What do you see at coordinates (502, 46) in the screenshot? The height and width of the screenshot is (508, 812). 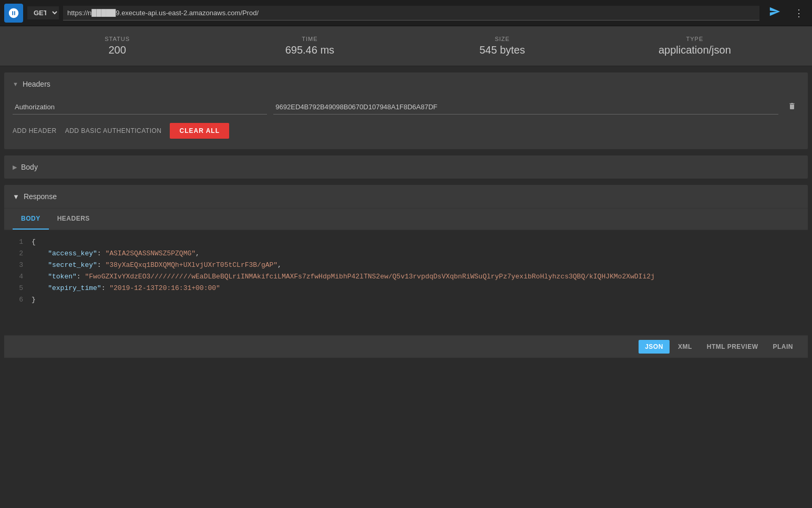 I see `stat-size: SIZE 545 bytes` at bounding box center [502, 46].